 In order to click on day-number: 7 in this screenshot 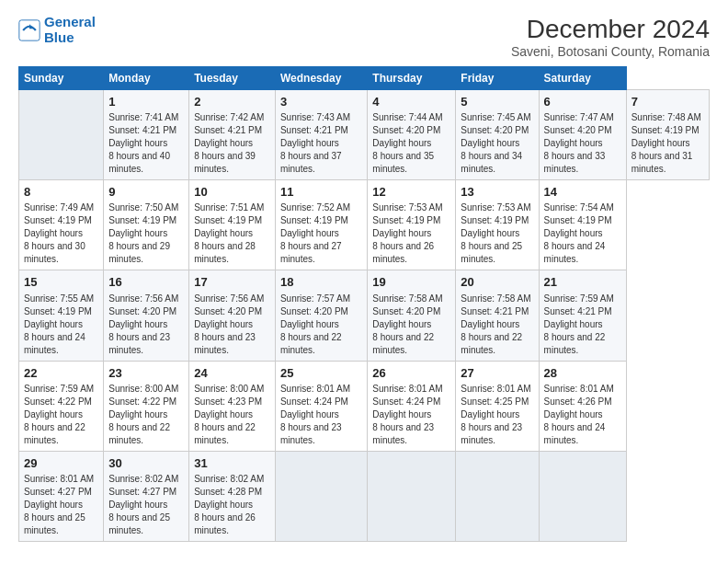, I will do `click(667, 102)`.